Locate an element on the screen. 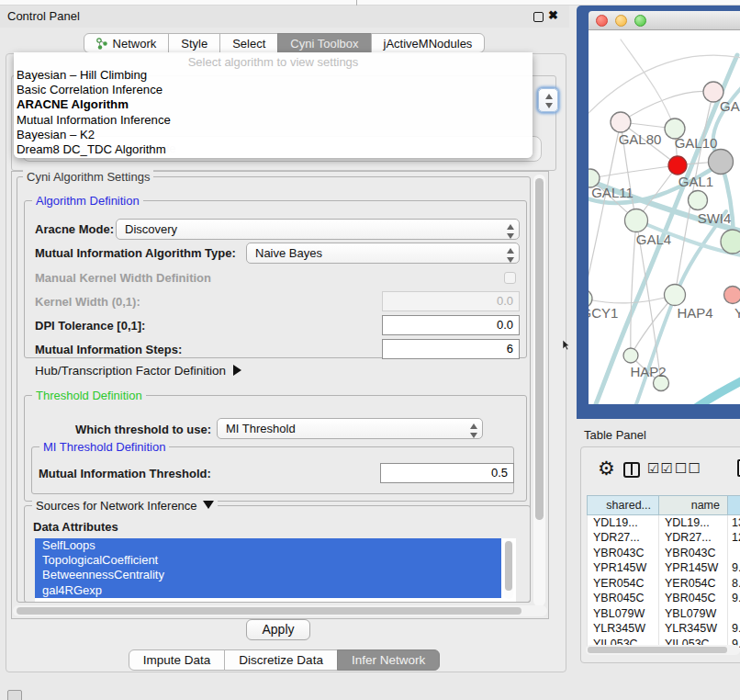  table-cell: YDL19... is located at coordinates (694, 524).